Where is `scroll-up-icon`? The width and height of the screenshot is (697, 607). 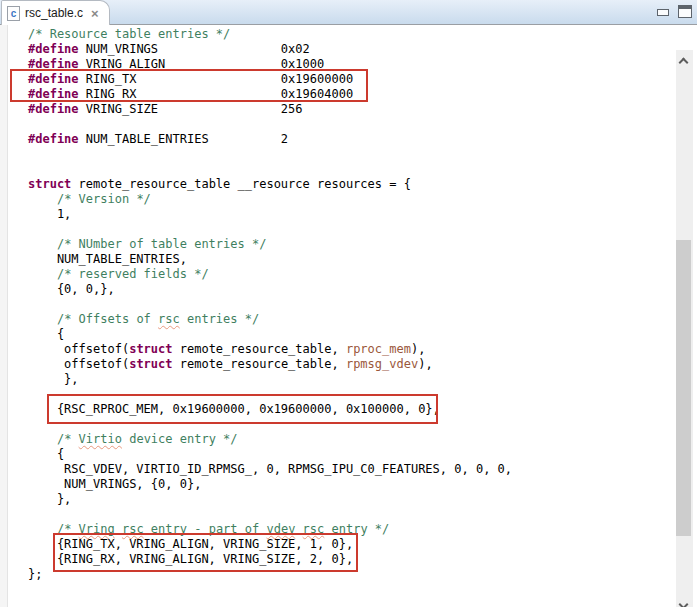 scroll-up-icon is located at coordinates (684, 63).